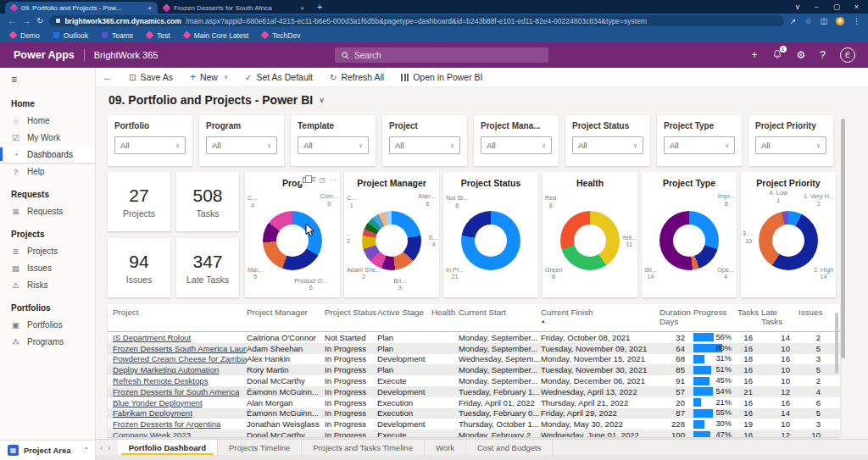 The image size is (868, 460). Describe the element at coordinates (168, 447) in the screenshot. I see `report-tab-portfolio-dashboard: Portfolio Dashboard` at that location.